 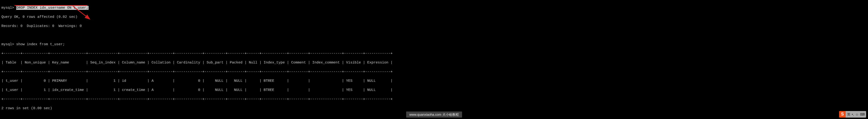 I want to click on drop-index-command: DROP INDEX idx_username ON t_user;, so click(x=53, y=8).